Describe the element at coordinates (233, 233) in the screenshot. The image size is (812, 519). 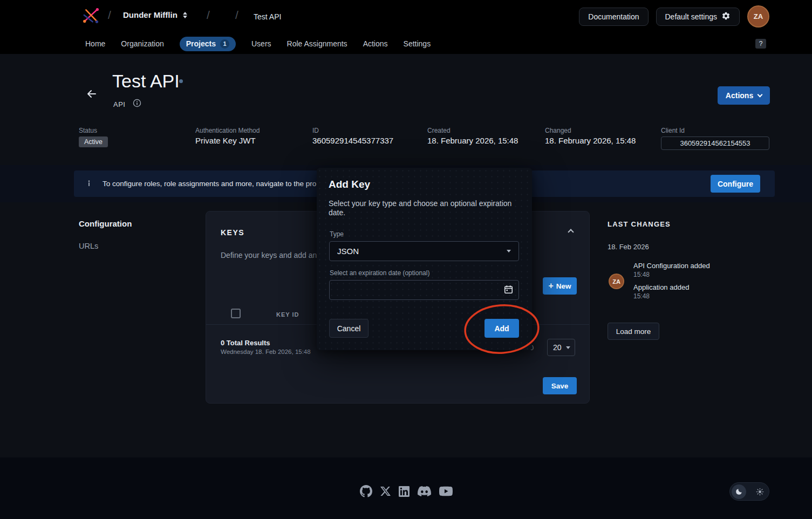
I see `keys-card-title: KEYS` at that location.